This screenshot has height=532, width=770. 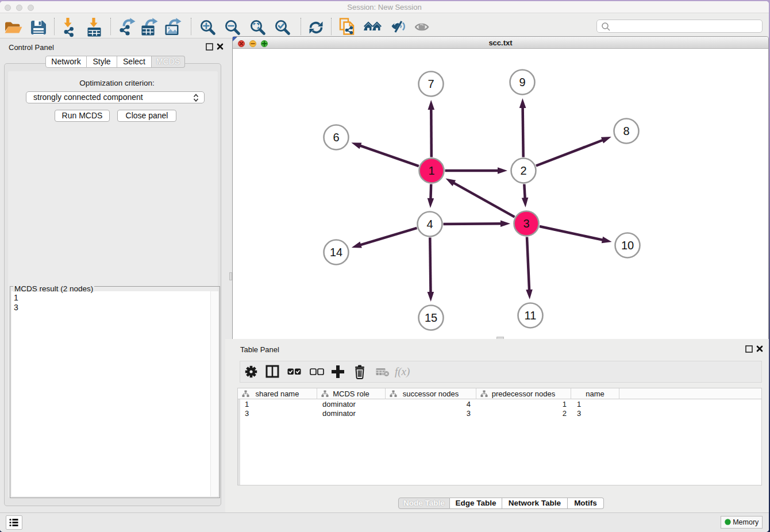 What do you see at coordinates (627, 245) in the screenshot?
I see `svg-text: 10` at bounding box center [627, 245].